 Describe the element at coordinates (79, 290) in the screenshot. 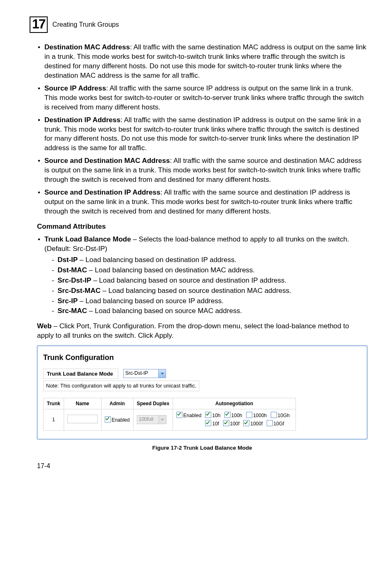

I see `term: Src-Dst-MAC` at that location.